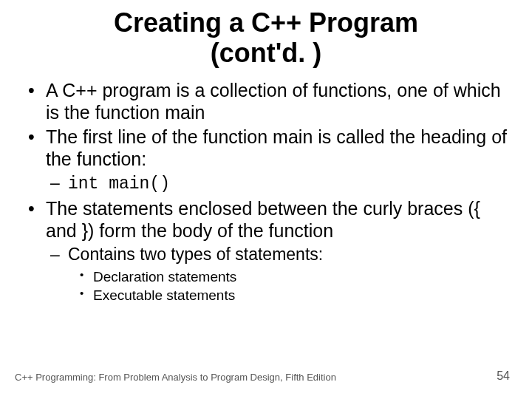 This screenshot has height=399, width=532. Describe the element at coordinates (278, 184) in the screenshot. I see `bullet-2-sublist: int main()` at that location.